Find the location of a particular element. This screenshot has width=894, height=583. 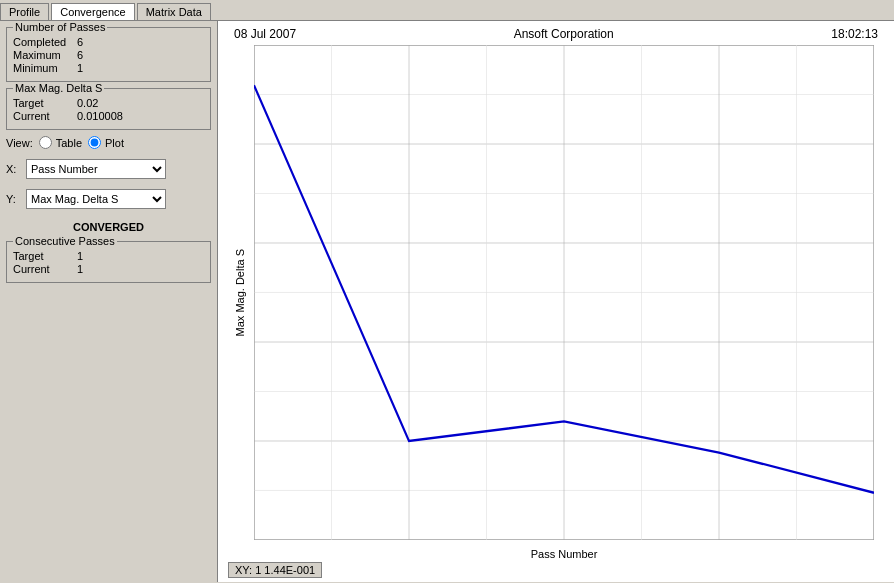

radio-plot-input is located at coordinates (94, 142).